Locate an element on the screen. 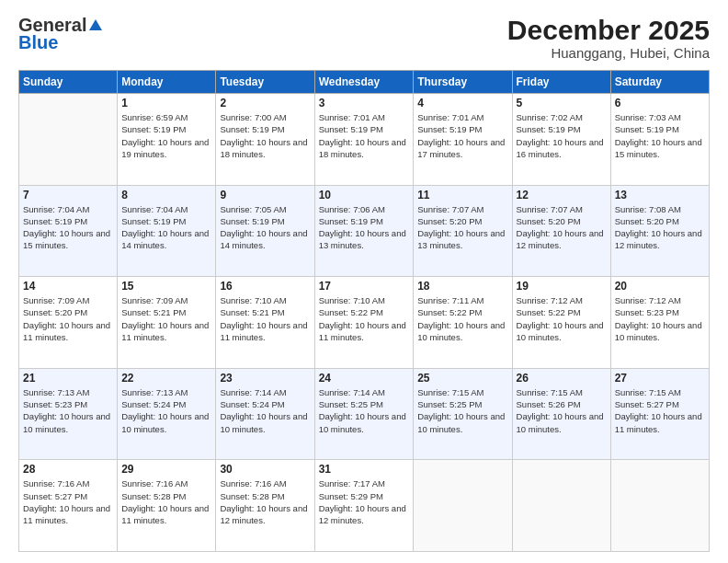 The width and height of the screenshot is (728, 563). calendar-day-cell: 13Sunrise: 7:08 AMSunset: 5:20 PMDayligh… is located at coordinates (660, 231).